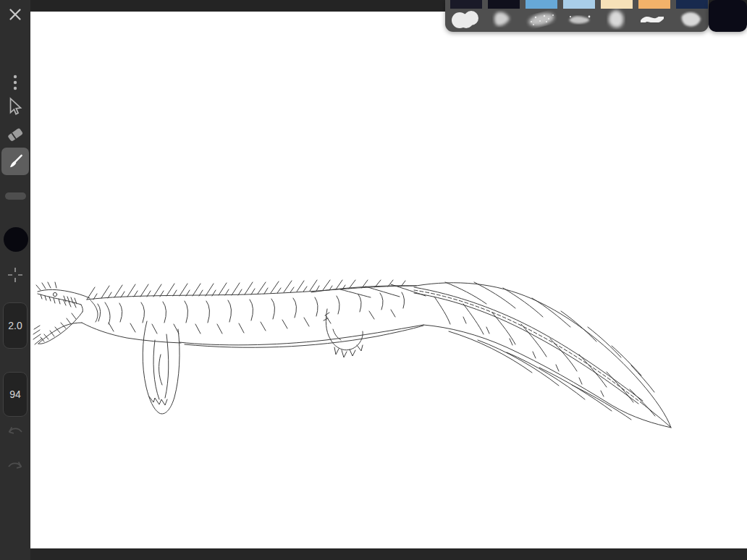 Image resolution: width=747 pixels, height=560 pixels. What do you see at coordinates (466, 20) in the screenshot?
I see `round-solid-brush-icon` at bounding box center [466, 20].